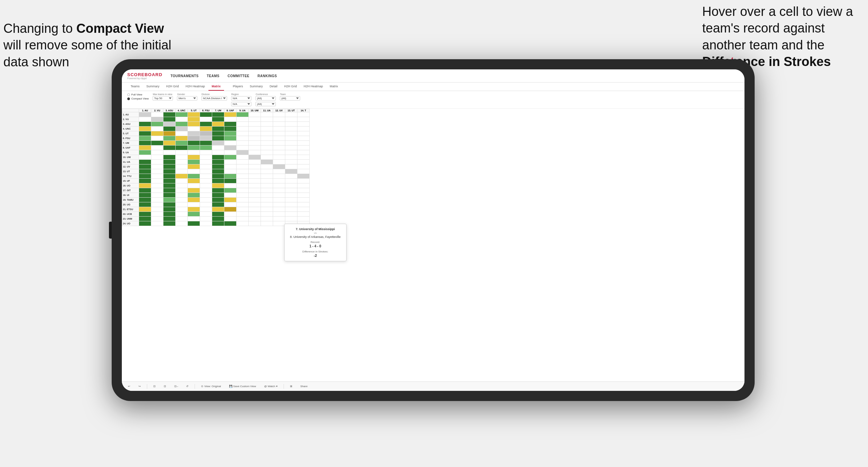  What do you see at coordinates (138, 99) in the screenshot?
I see `compact-view-option: Compact View` at bounding box center [138, 99].